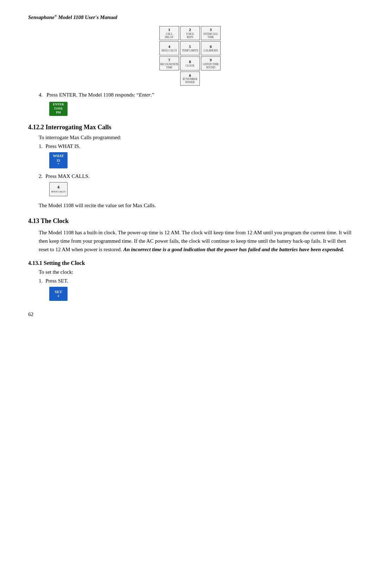 Image resolution: width=380 pixels, height=588 pixels. I want to click on what-is-label-2: IS, so click(58, 161).